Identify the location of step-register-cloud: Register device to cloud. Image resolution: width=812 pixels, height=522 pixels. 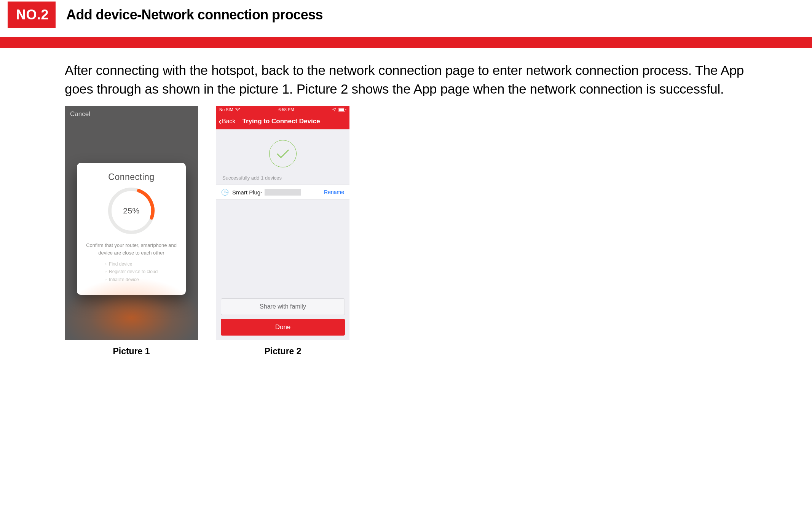
(133, 272).